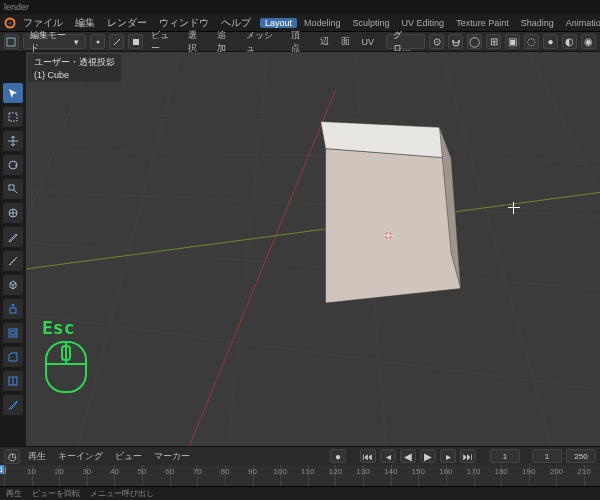  What do you see at coordinates (424, 23) in the screenshot?
I see `workspace-tab-uvediting: UV Editing` at bounding box center [424, 23].